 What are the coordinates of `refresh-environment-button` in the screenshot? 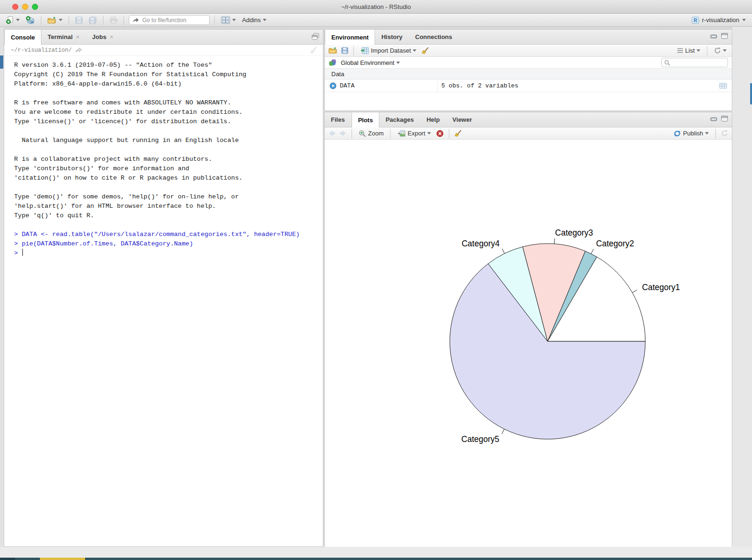 It's located at (720, 51).